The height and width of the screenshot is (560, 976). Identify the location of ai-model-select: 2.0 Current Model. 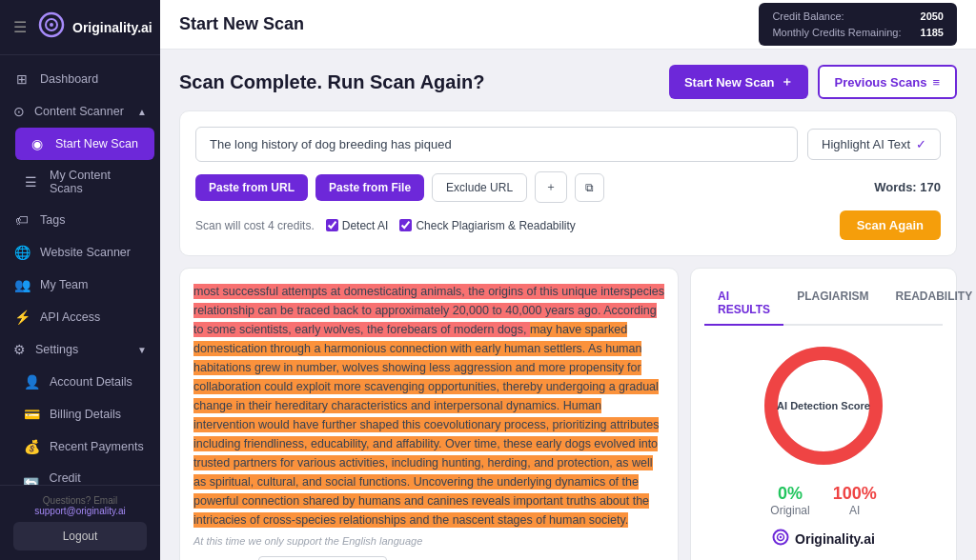
(322, 558).